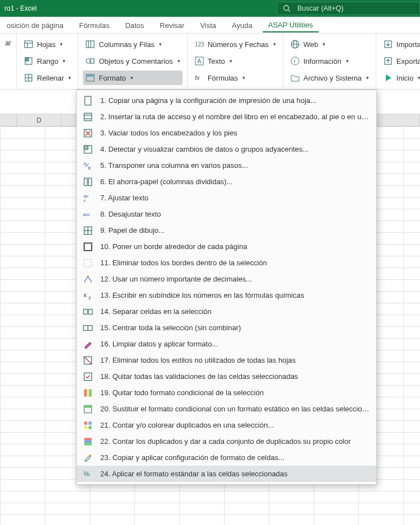  Describe the element at coordinates (88, 360) in the screenshot. I see `styles-icon` at that location.